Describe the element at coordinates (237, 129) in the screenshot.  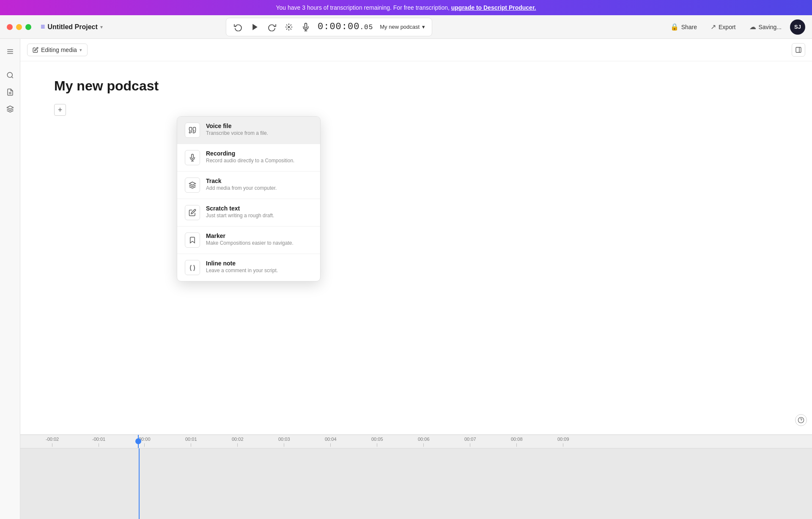
I see `voice-file-content: Voice file Transcribe voice from a file.` at that location.